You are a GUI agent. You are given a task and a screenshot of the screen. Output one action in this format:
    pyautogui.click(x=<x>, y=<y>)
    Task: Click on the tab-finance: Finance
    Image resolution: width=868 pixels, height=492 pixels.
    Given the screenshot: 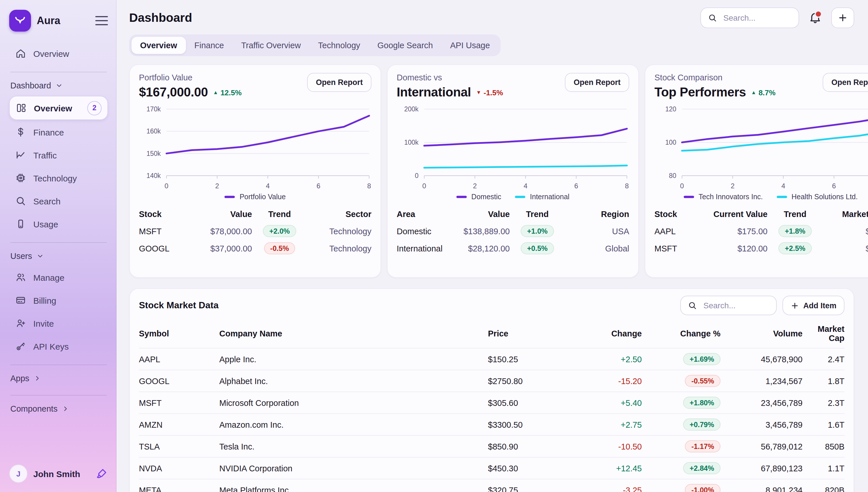 What is the action you would take?
    pyautogui.click(x=209, y=45)
    